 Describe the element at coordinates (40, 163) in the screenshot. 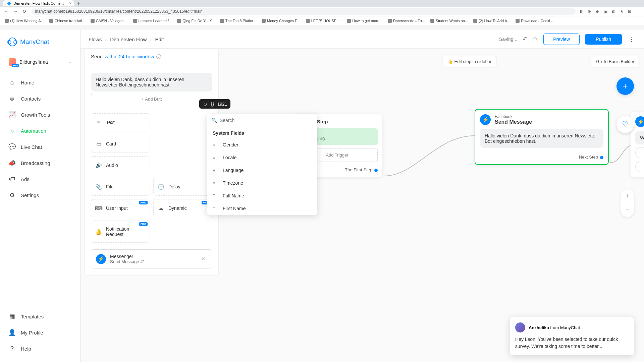

I see `nav-broadcasting: 📣Broadcasting` at that location.